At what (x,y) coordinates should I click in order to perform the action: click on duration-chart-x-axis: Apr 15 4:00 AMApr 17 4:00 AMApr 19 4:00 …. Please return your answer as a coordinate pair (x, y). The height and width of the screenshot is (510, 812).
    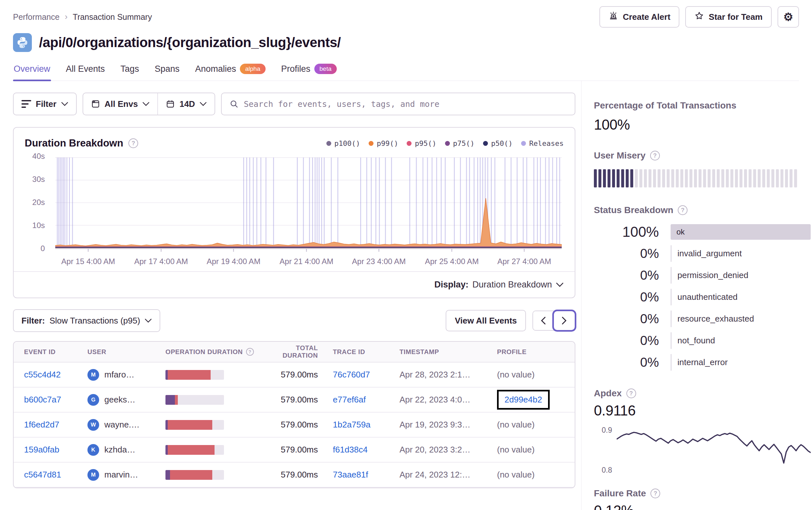
    Looking at the image, I should click on (309, 264).